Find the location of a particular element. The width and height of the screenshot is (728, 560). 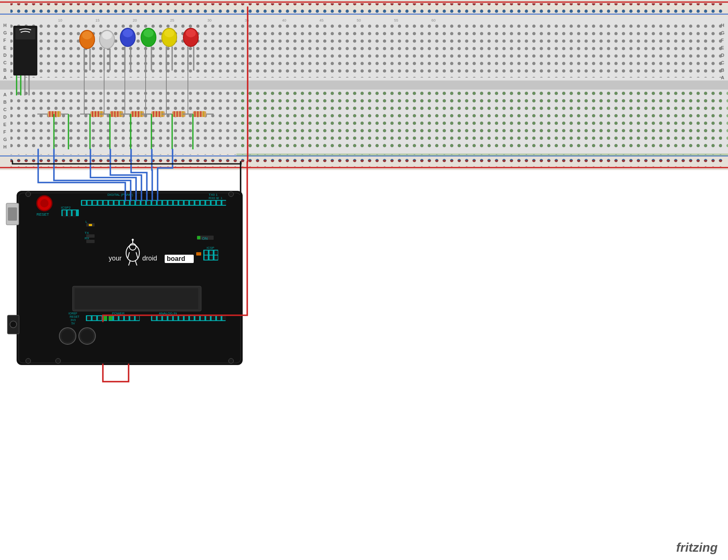

arduino-icsp-label: ICSP is located at coordinates (211, 248).